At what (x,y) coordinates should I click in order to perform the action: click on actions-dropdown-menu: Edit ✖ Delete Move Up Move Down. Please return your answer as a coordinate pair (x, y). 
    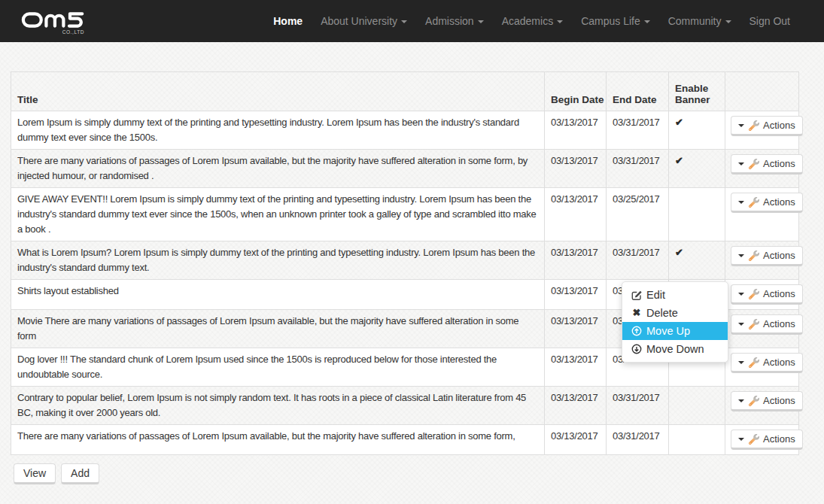
    Looking at the image, I should click on (675, 322).